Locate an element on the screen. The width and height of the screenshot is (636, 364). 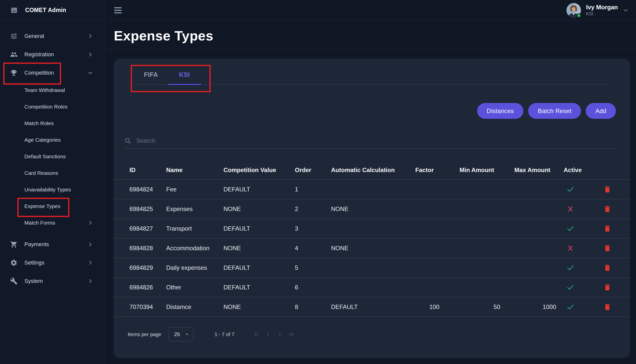
sidebar-item-general: General is located at coordinates (52, 36).